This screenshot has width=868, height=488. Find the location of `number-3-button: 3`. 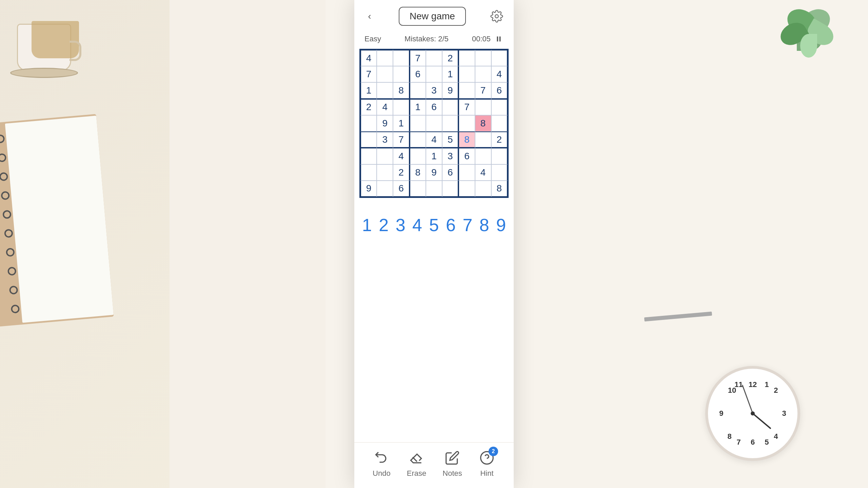

number-3-button: 3 is located at coordinates (400, 225).